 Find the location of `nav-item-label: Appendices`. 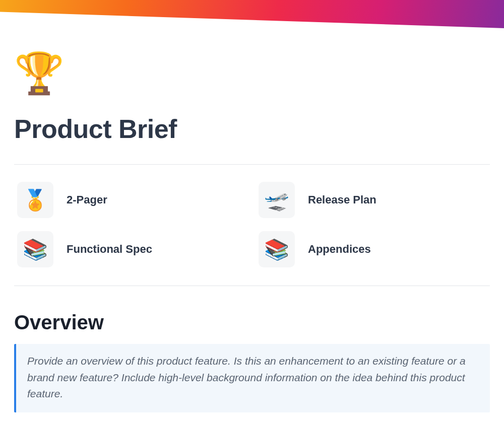

nav-item-label: Appendices is located at coordinates (340, 249).